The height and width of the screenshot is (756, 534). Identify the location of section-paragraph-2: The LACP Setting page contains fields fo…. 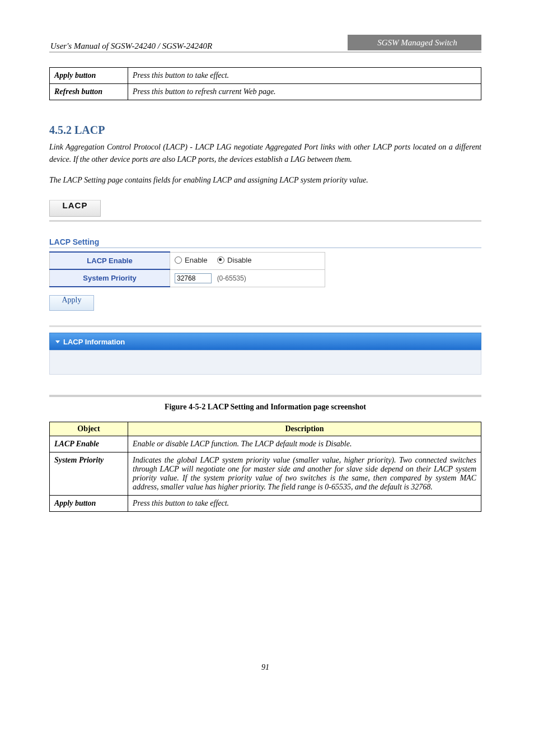
(265, 180).